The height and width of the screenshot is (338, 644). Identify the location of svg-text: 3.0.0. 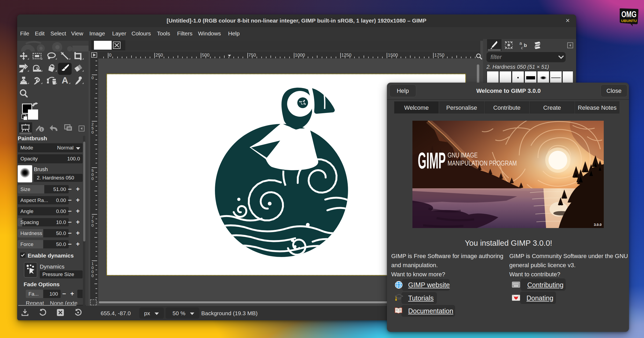
(598, 225).